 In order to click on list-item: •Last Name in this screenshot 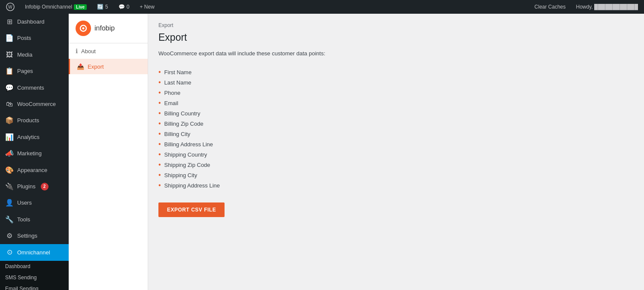, I will do `click(396, 82)`.